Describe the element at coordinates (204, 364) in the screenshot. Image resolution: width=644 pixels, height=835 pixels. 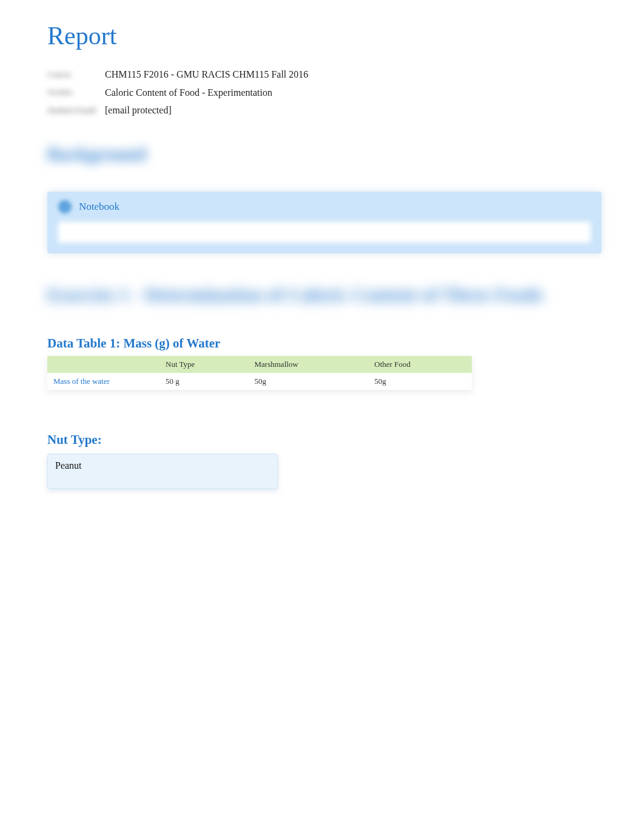
I see `table-header: Nut Type` at that location.